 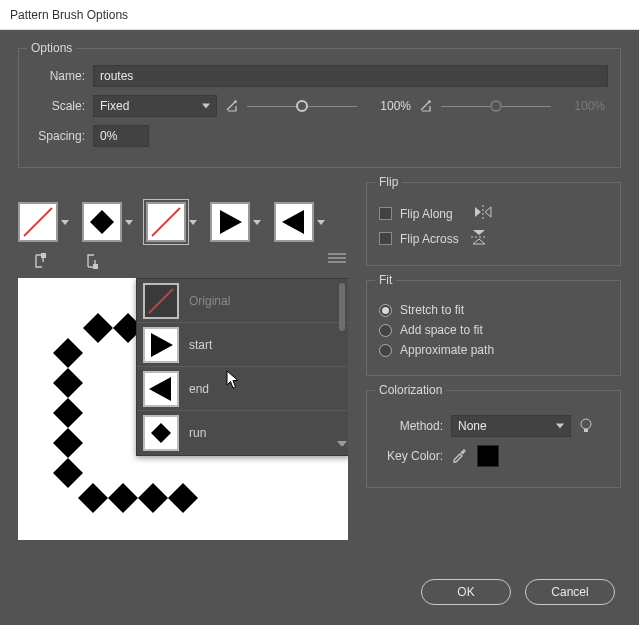 What do you see at coordinates (69, 15) in the screenshot?
I see `window-title: Pattern Brush Options` at bounding box center [69, 15].